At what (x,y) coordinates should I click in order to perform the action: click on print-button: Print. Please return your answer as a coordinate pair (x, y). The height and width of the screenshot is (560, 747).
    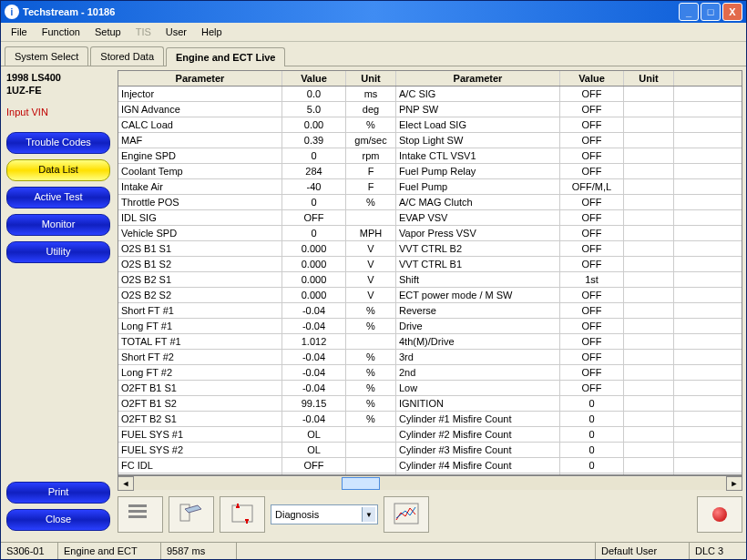
    Looking at the image, I should click on (58, 493).